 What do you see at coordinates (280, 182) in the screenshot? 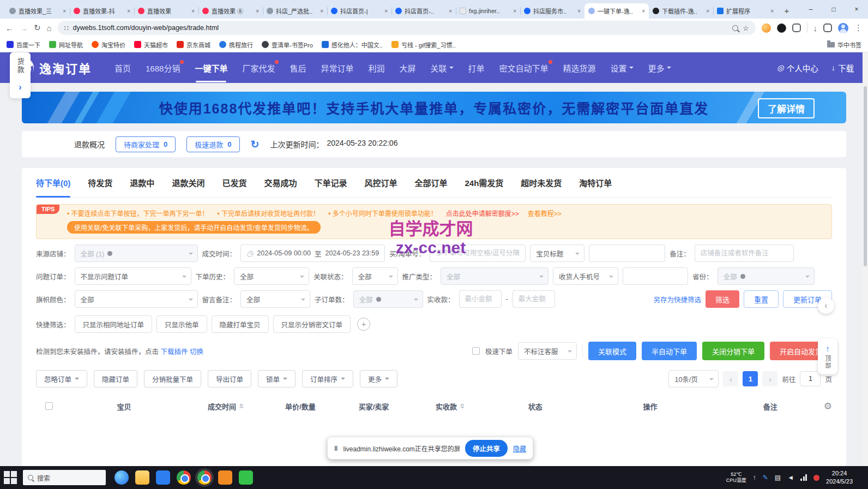
I see `tab-completed: 交易成功` at bounding box center [280, 182].